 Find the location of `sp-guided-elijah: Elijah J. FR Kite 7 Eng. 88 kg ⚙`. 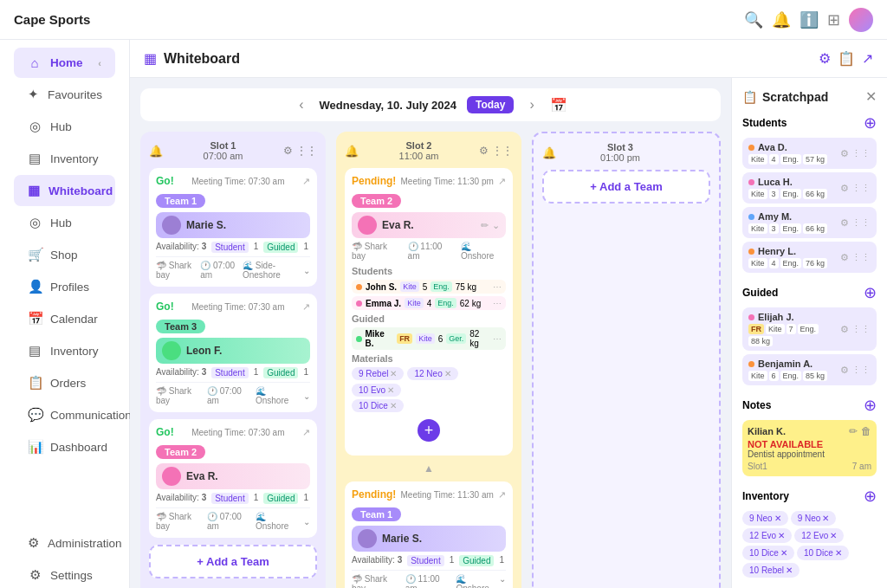

sp-guided-elijah: Elijah J. FR Kite 7 Eng. 88 kg ⚙ is located at coordinates (809, 329).